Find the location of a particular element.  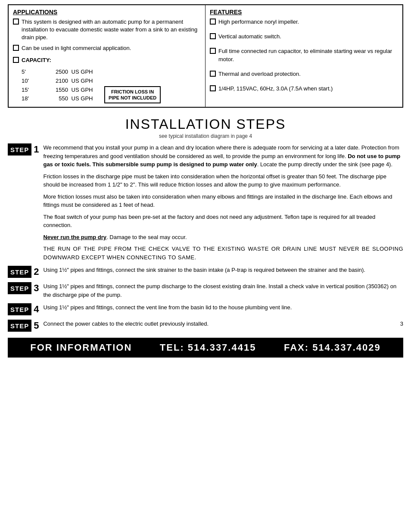

checkbox-f3 is located at coordinates (213, 51).